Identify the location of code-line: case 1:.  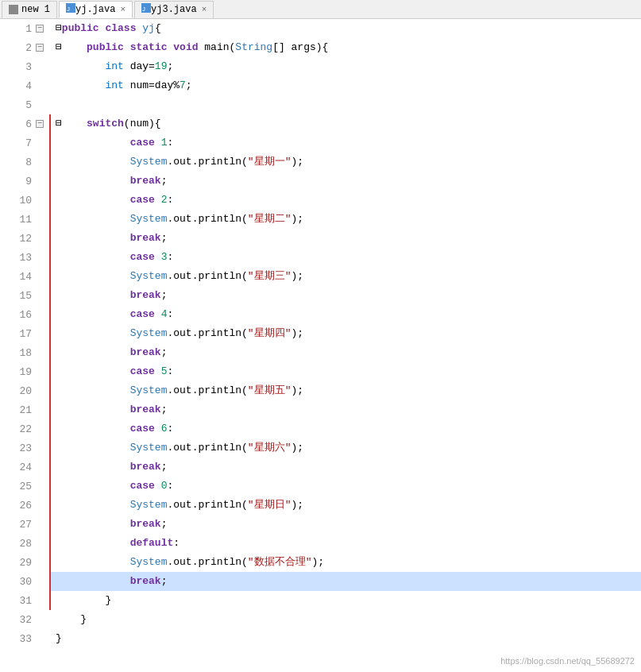
(346, 143).